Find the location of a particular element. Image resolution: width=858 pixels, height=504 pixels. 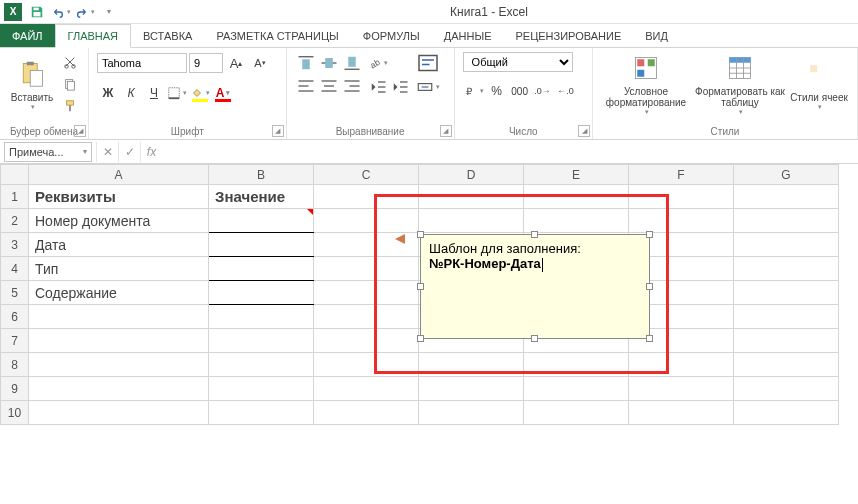

cell-a6 is located at coordinates (119, 317).